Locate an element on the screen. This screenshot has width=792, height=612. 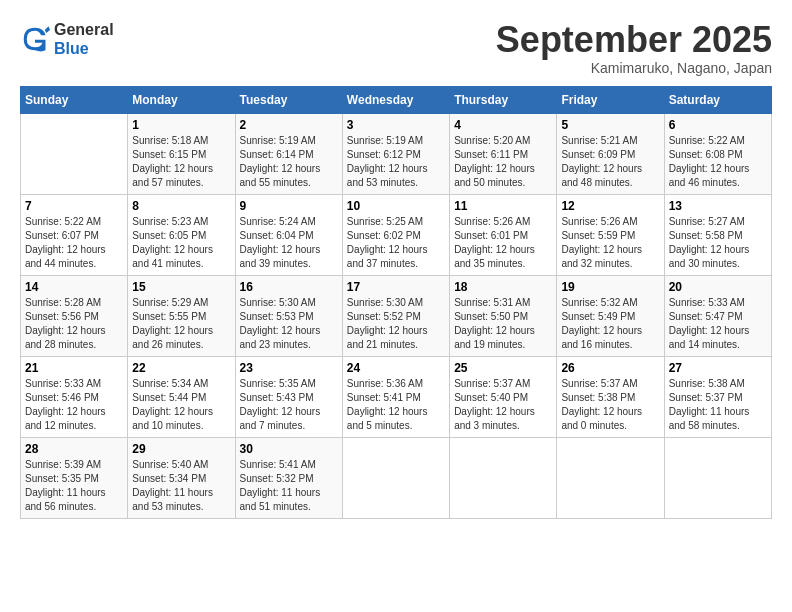
calendar-cell: 5Sunrise: 5:21 AM Sunset: 6:09 PM Daylig… is located at coordinates (610, 154).